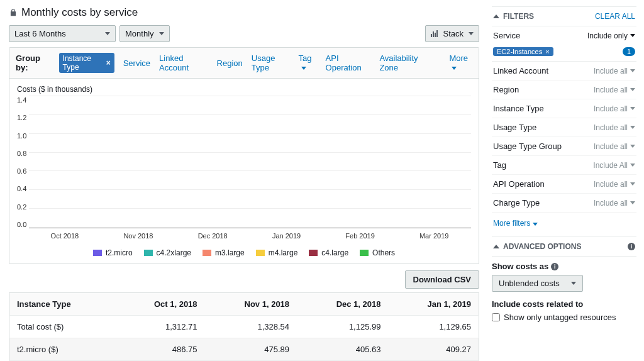  What do you see at coordinates (244, 253) in the screenshot?
I see `chart-legend: t2.microc4.2xlargem3.largem4.largec4.lar…` at bounding box center [244, 253].